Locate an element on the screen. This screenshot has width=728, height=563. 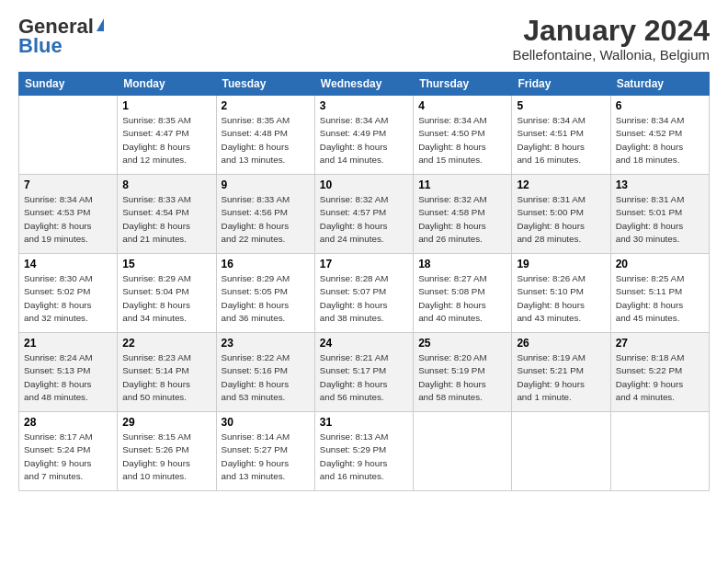
day-info: Sunrise: 8:24 AMSunset: 5:13 PMDaylight:… is located at coordinates (68, 377).